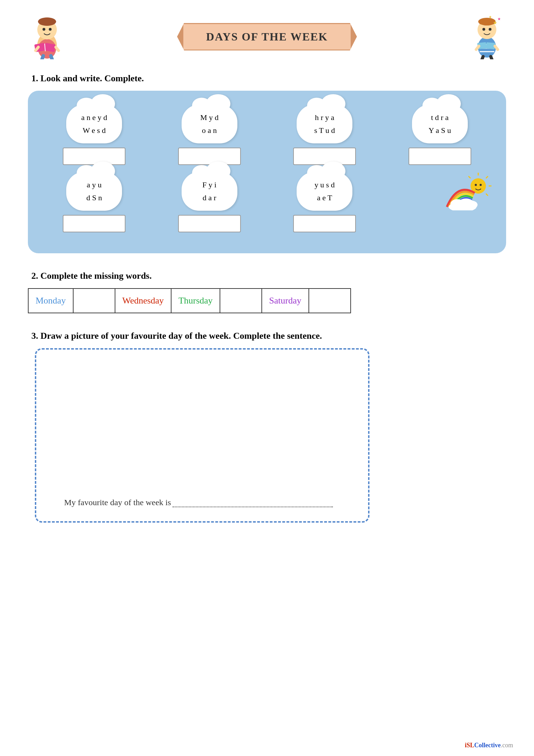 Image resolution: width=534 pixels, height=756 pixels. I want to click on day-sunday-empty, so click(330, 301).